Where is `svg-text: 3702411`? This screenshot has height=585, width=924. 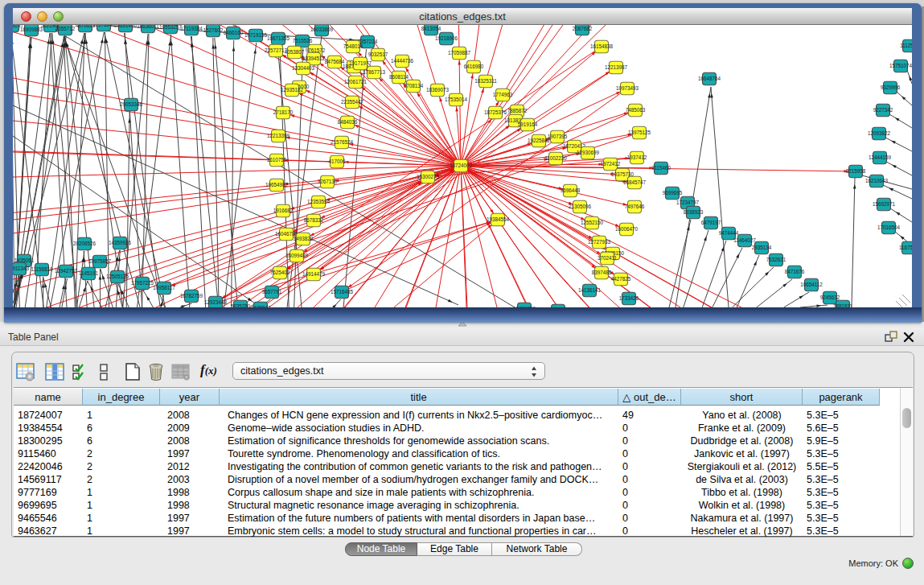 svg-text: 3702411 is located at coordinates (608, 257).